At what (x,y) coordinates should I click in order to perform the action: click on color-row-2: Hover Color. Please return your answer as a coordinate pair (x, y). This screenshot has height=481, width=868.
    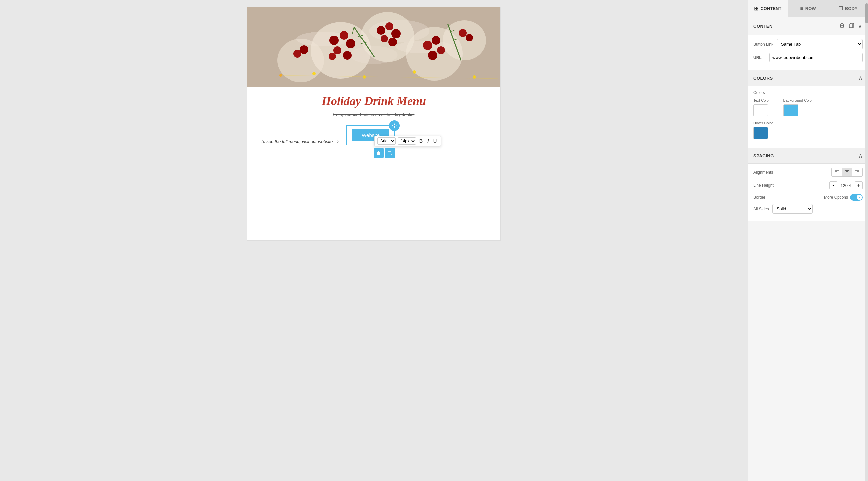
    Looking at the image, I should click on (808, 130).